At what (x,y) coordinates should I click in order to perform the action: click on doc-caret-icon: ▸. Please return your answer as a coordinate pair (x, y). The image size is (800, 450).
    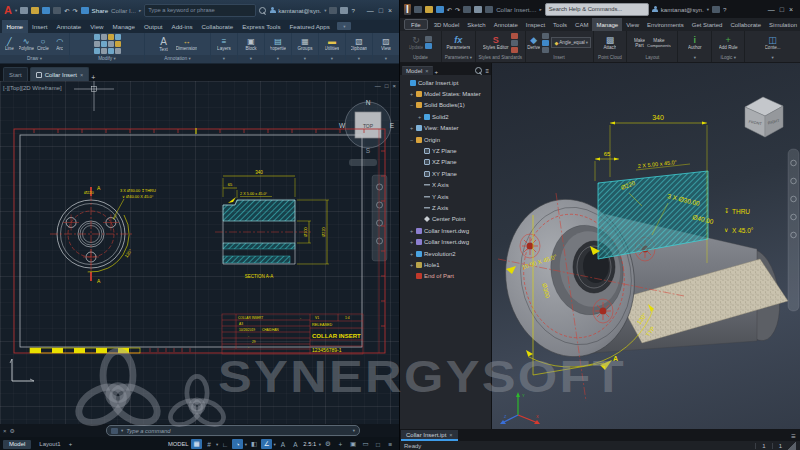
    Looking at the image, I should click on (140, 10).